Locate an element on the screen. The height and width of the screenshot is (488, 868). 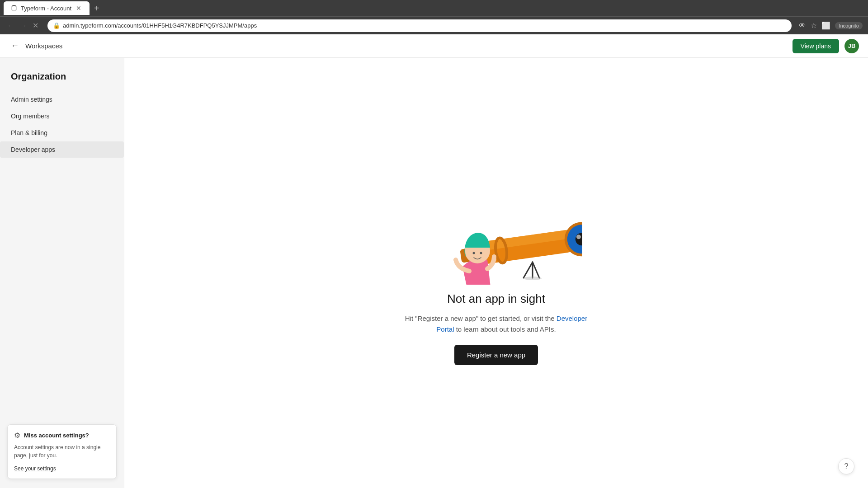
sidebar-item-org-members: Org members is located at coordinates (62, 116).